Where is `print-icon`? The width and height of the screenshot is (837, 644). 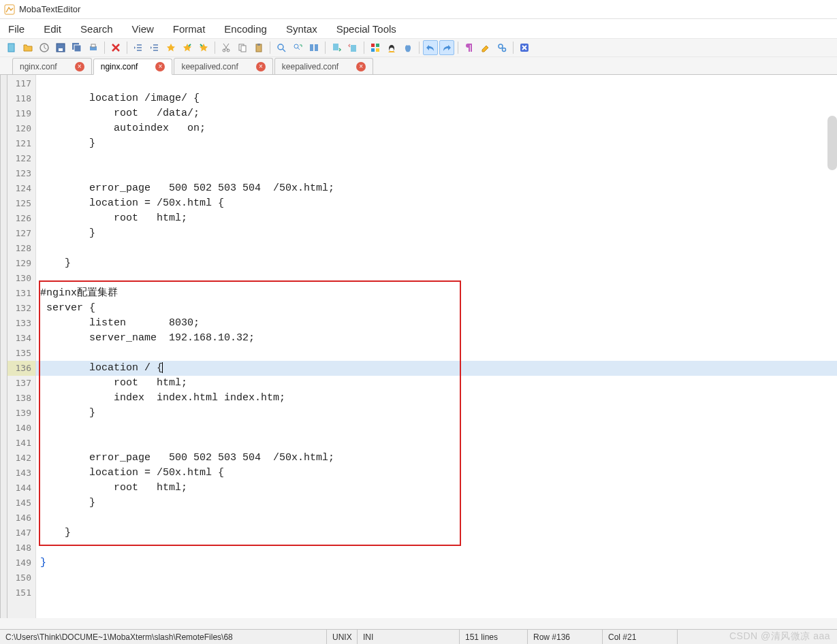 print-icon is located at coordinates (93, 48).